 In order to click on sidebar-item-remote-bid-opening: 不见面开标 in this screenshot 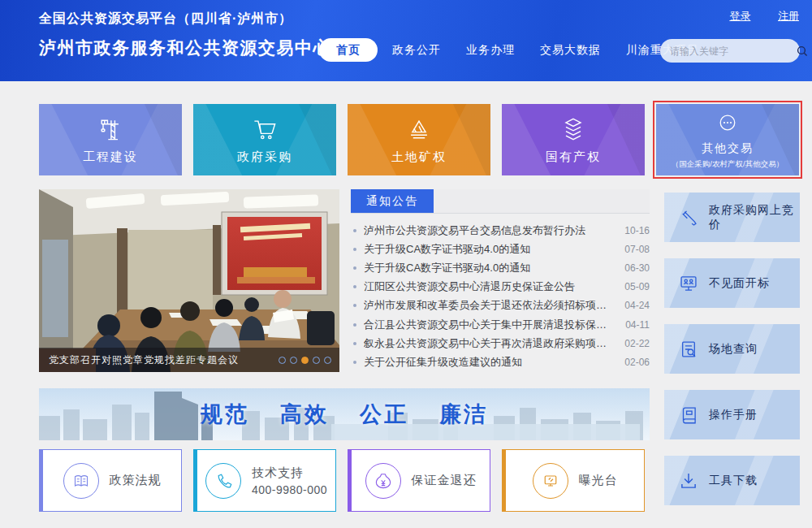, I will do `click(732, 283)`.